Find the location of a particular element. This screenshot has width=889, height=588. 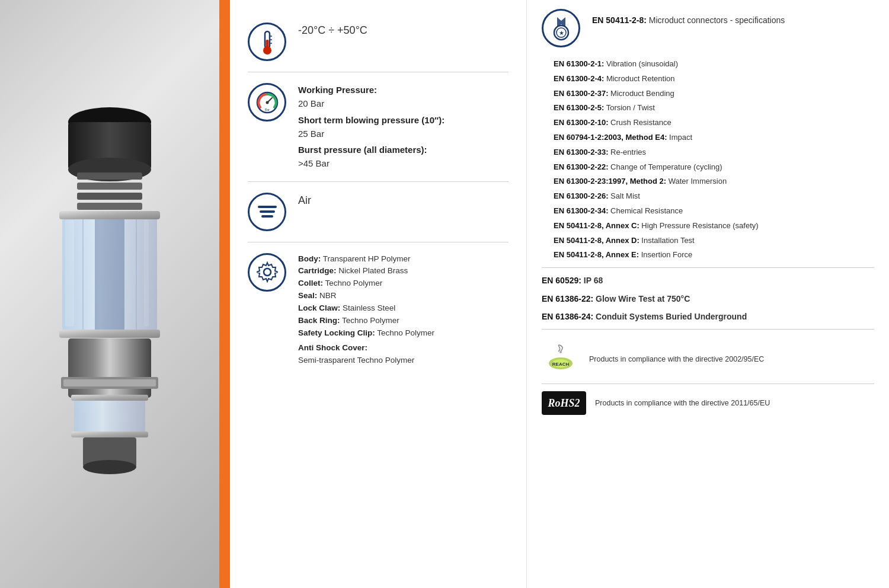

reach-compliance-row: REACH Products in compliance with the di… is located at coordinates (708, 360).